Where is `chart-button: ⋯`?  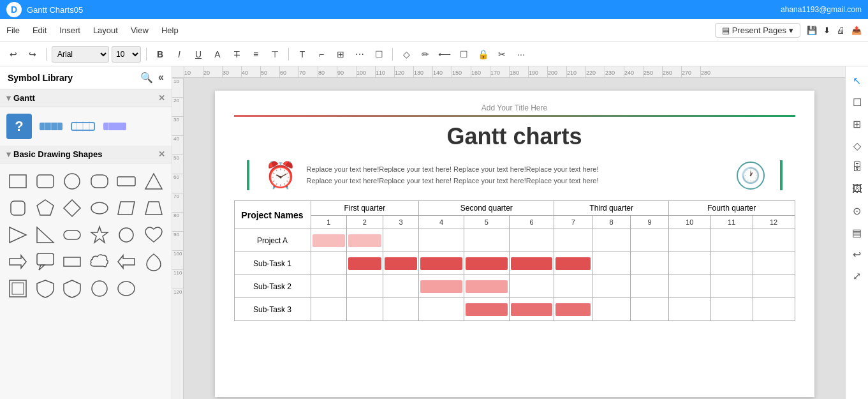 chart-button: ⋯ is located at coordinates (360, 54).